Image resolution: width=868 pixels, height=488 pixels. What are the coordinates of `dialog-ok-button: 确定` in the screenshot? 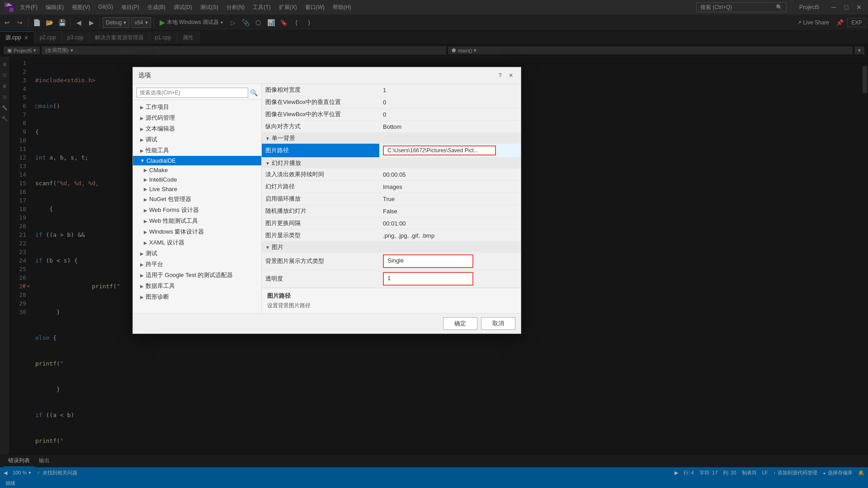 It's located at (460, 324).